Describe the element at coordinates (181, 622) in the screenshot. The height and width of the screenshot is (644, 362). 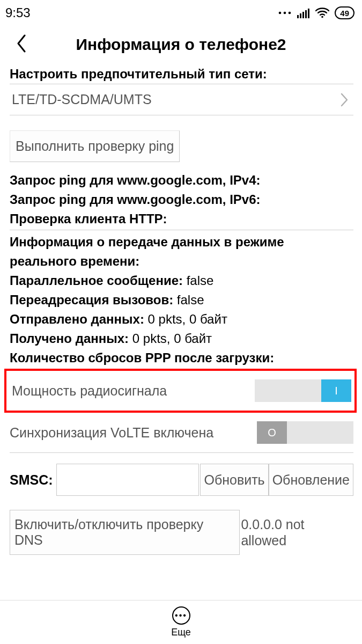
I see `bottom-bar: ••• Еще` at that location.